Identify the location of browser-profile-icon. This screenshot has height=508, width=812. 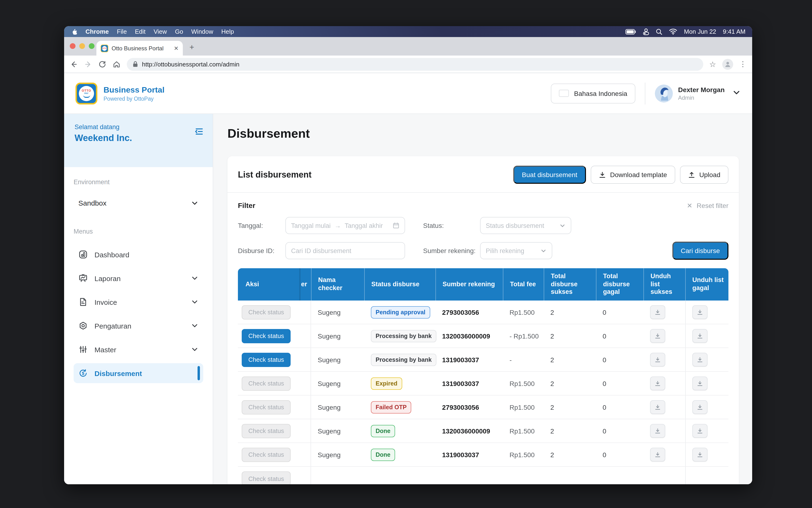
(728, 64).